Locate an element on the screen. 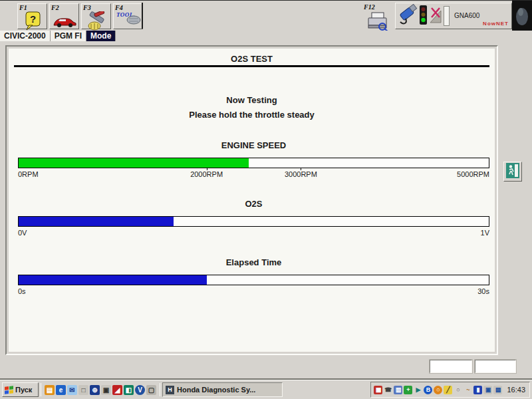  scale-max-label: 30s is located at coordinates (483, 291).